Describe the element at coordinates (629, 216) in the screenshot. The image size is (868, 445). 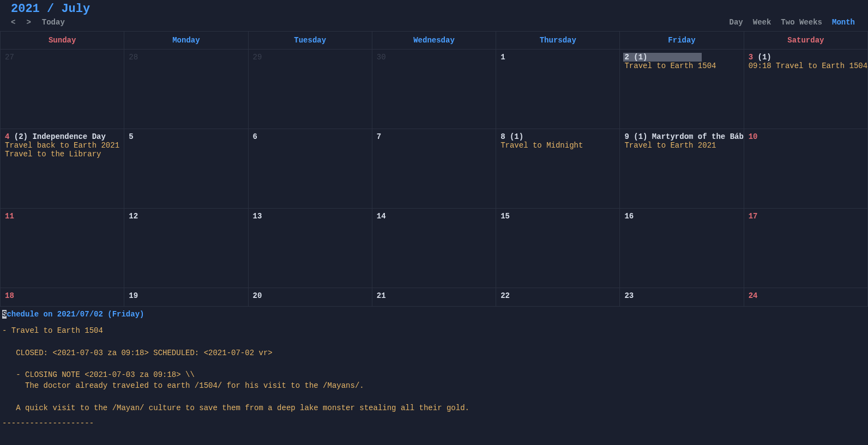
I see `day-number: 16` at that location.